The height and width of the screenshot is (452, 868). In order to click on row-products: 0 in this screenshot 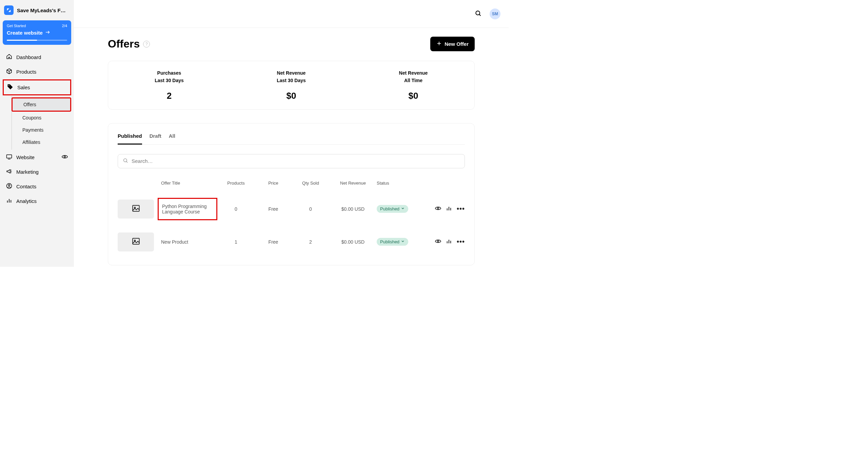, I will do `click(236, 209)`.